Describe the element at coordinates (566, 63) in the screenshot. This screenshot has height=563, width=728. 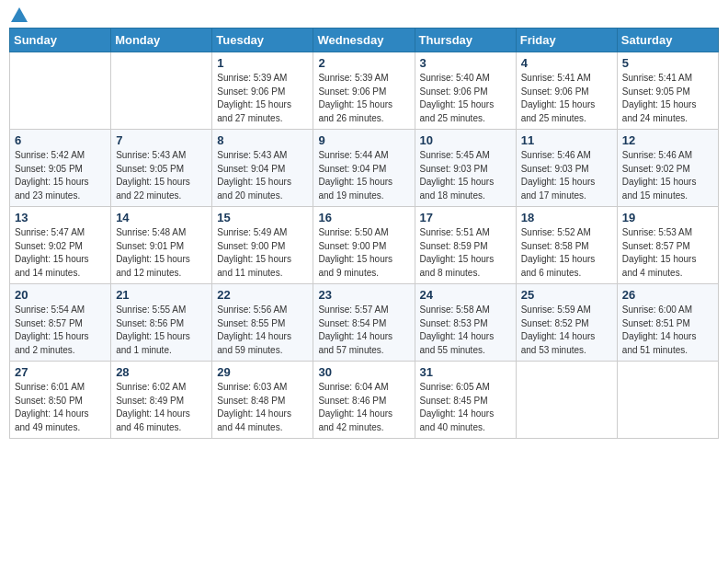
I see `day-number: 4` at that location.